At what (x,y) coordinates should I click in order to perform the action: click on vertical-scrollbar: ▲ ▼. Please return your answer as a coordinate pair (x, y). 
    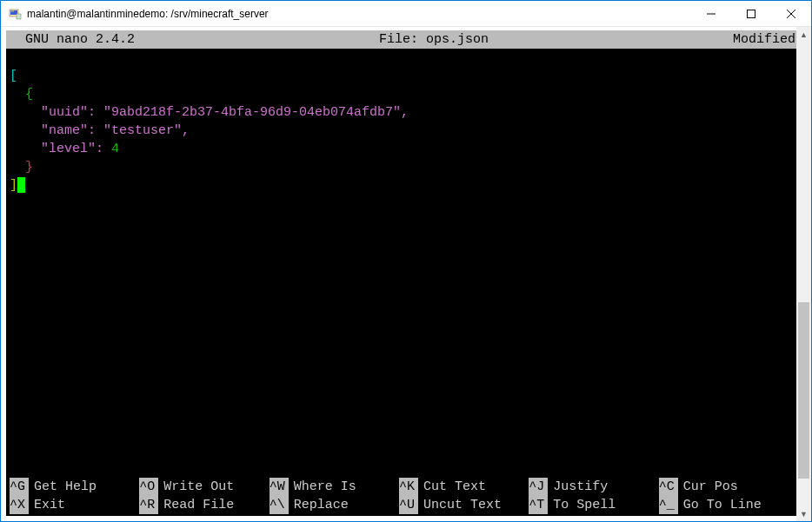
    Looking at the image, I should click on (803, 274).